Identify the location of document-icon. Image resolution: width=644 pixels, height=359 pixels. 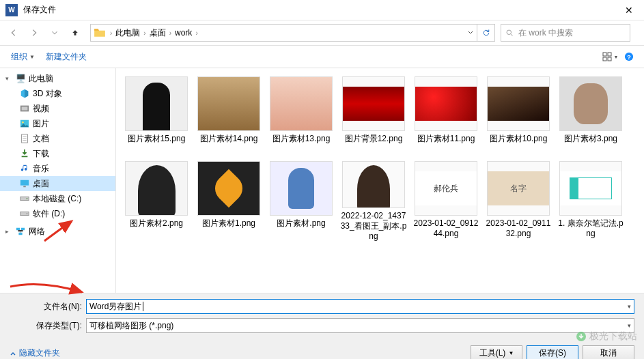
(25, 139).